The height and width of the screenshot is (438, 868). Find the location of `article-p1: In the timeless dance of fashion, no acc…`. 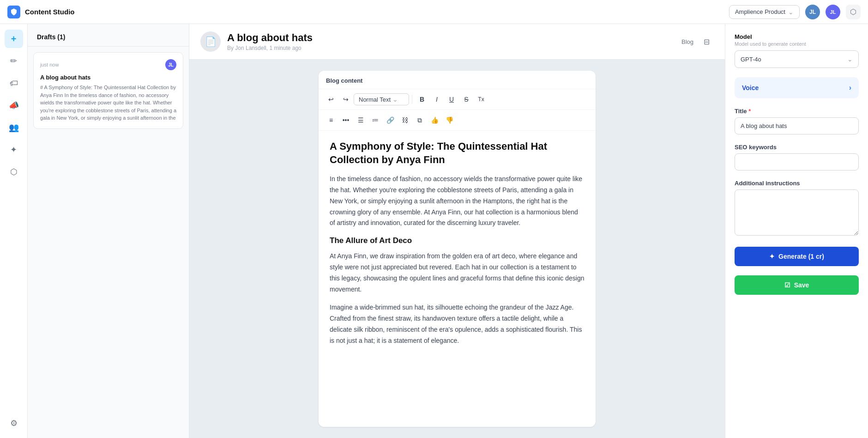

article-p1: In the timeless dance of fashion, no acc… is located at coordinates (457, 201).